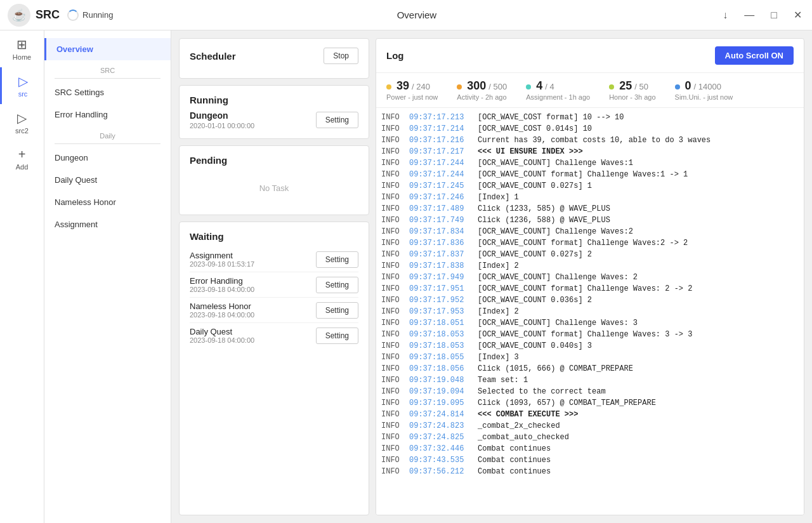 This screenshot has height=523, width=812. What do you see at coordinates (641, 86) in the screenshot?
I see `stat-max: / 50` at bounding box center [641, 86].